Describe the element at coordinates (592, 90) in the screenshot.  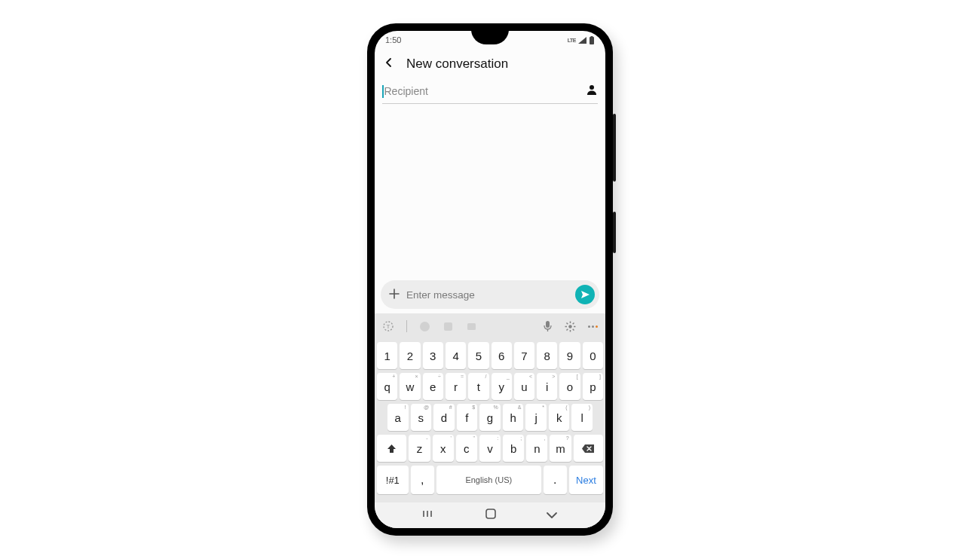
I see `contact-icon` at that location.